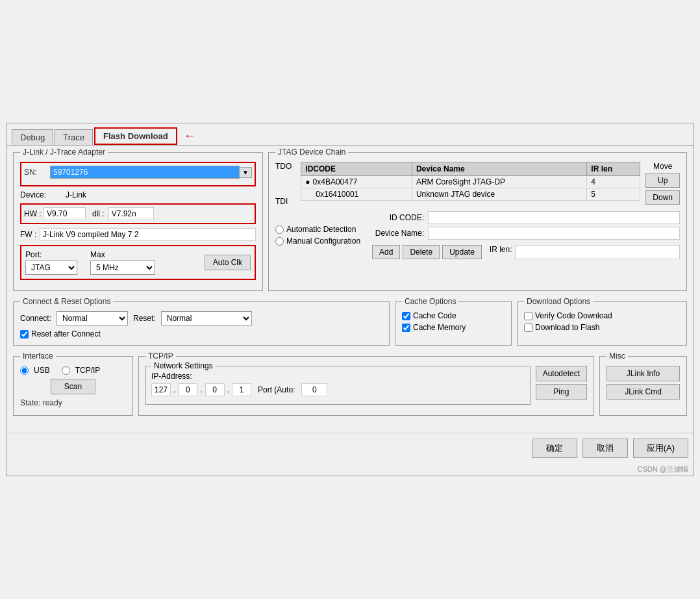 This screenshot has width=700, height=599. What do you see at coordinates (662, 184) in the screenshot?
I see `jtag-buttons: Move Up Down` at bounding box center [662, 184].